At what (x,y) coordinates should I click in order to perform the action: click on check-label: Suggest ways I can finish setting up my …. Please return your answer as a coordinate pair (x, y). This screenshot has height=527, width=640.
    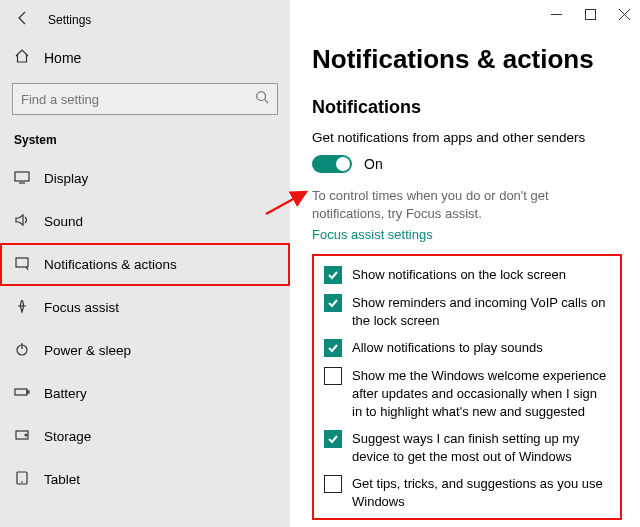
    Looking at the image, I should click on (481, 448).